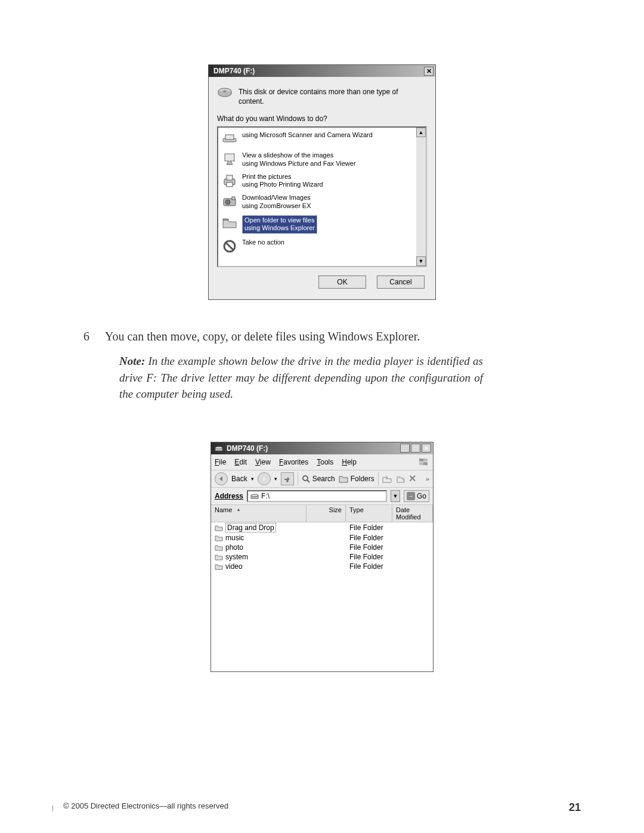 This screenshot has height=833, width=644. Describe the element at coordinates (387, 479) in the screenshot. I see `move-to-icon` at that location.